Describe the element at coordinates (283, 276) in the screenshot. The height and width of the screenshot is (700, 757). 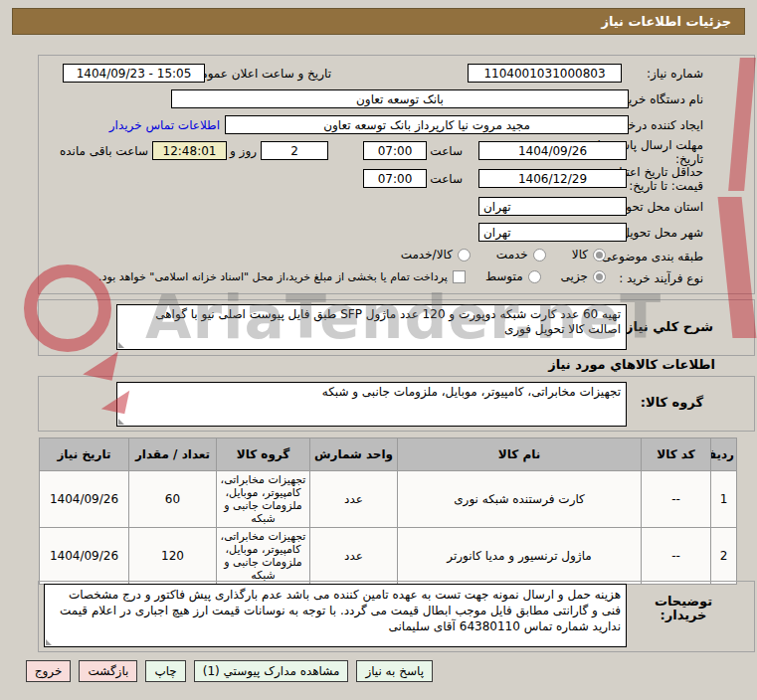
I see `treasury-checkbox-option: پرداخت تمام یا بخشی از مبلغ خرید،از محل …` at that location.